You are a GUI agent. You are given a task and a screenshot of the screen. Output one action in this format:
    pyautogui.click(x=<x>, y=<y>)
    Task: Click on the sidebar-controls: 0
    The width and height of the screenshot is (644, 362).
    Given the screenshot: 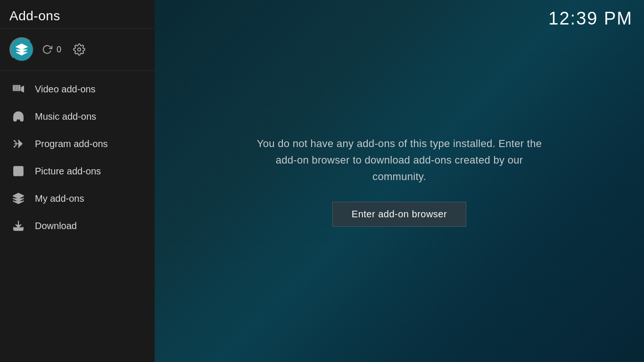 What is the action you would take?
    pyautogui.click(x=77, y=50)
    